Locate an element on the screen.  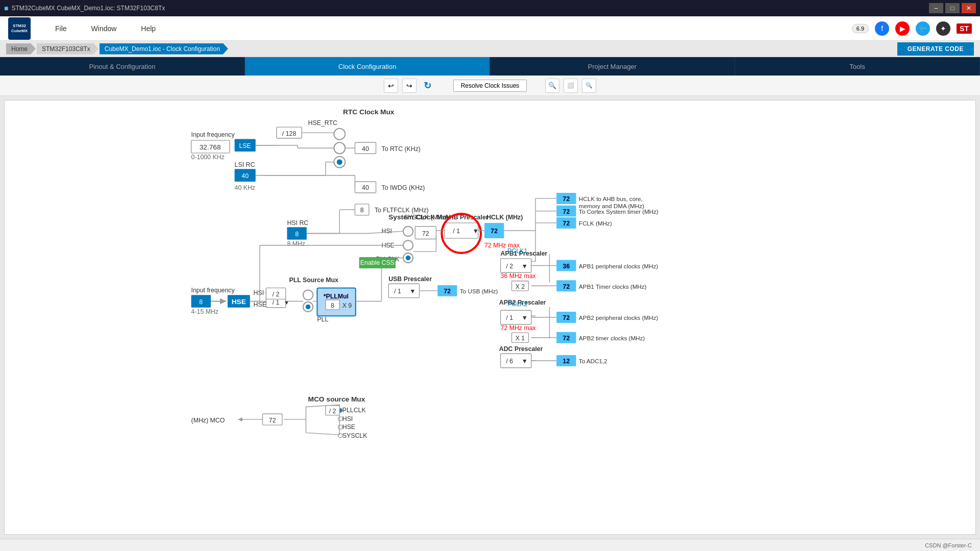
svg-text: 4-15 MHz is located at coordinates (205, 312).